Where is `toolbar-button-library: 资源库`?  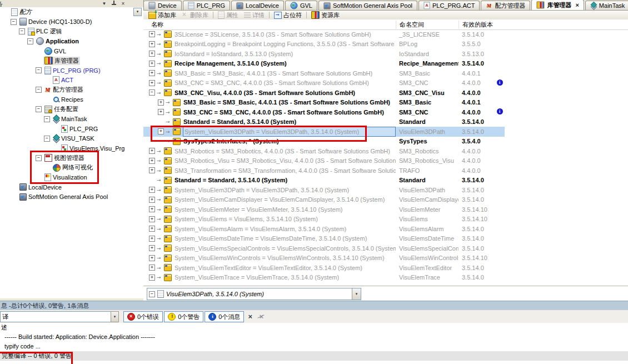 toolbar-button-library: 资源库 is located at coordinates (326, 16).